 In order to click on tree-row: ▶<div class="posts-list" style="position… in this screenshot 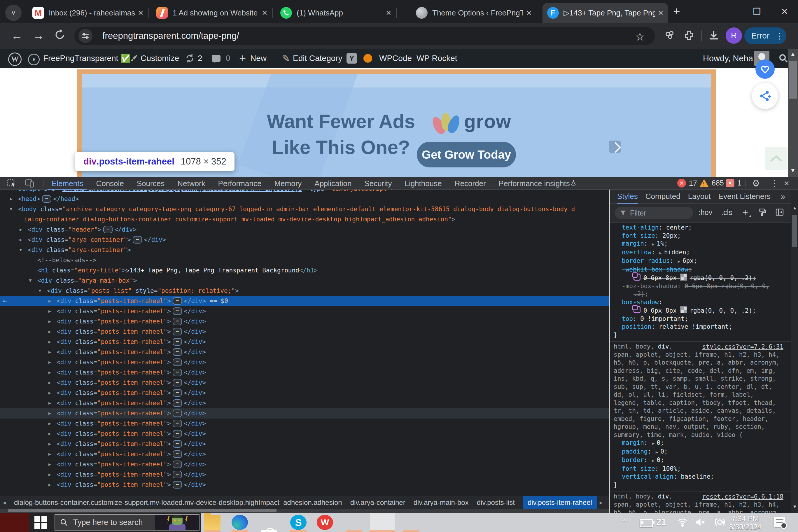, I will do `click(305, 291)`.